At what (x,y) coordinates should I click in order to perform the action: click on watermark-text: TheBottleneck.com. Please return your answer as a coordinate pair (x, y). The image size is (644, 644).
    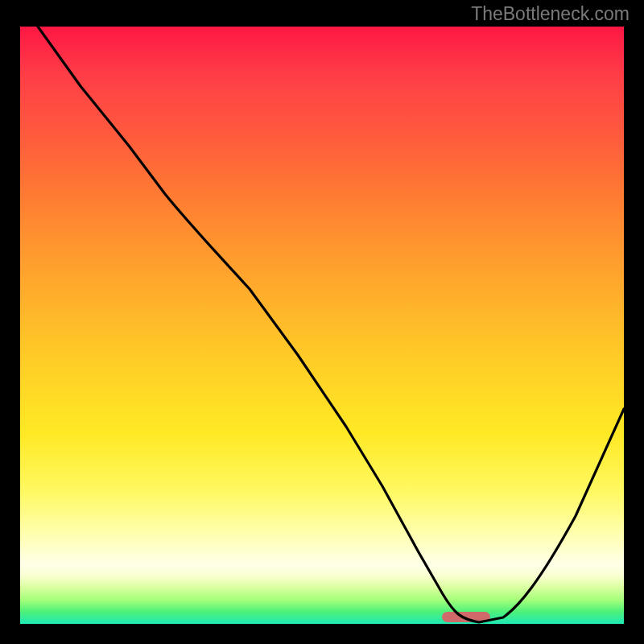
    Looking at the image, I should click on (551, 14).